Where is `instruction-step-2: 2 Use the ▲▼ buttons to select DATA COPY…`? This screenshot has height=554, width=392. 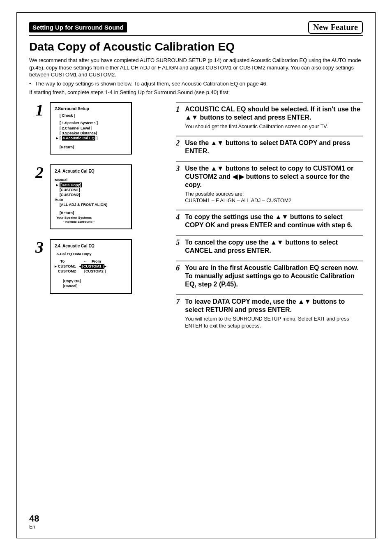
instruction-step-2: 2 Use the ▲▼ buttons to select DATA COPY… is located at coordinates (270, 145).